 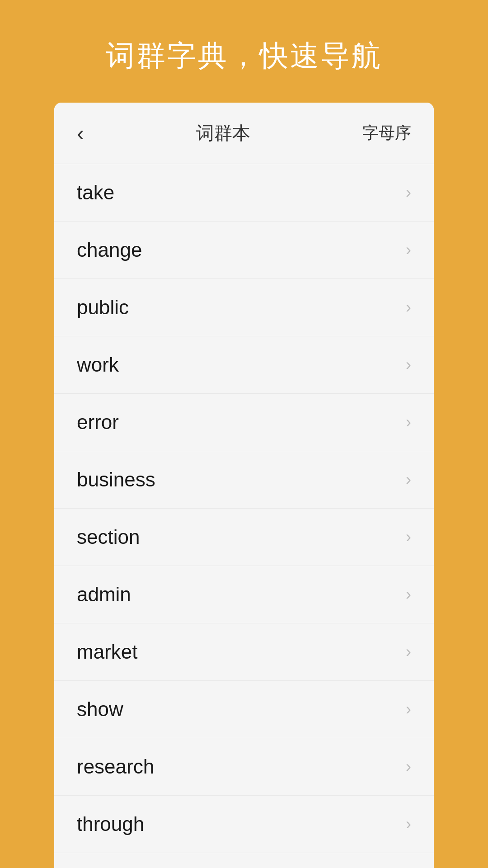 I want to click on word-label: market, so click(x=107, y=652).